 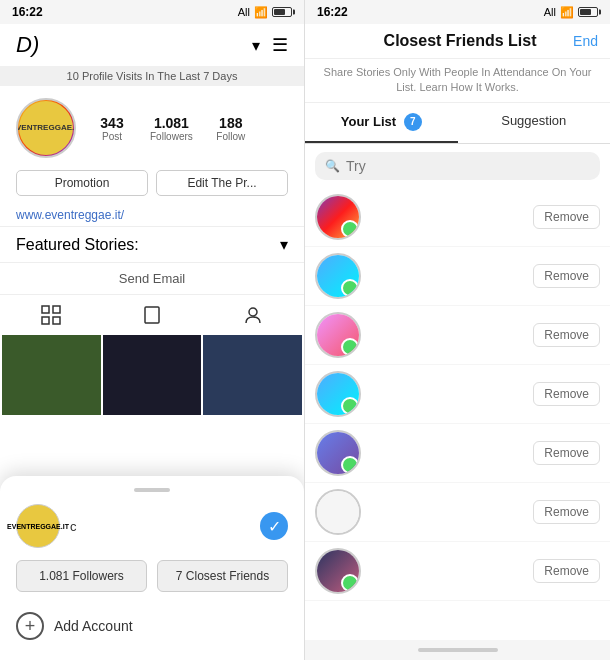 I want to click on tab-bookmark-icon, so click(x=152, y=315).